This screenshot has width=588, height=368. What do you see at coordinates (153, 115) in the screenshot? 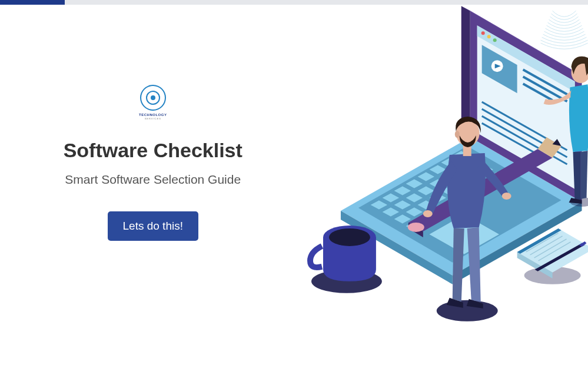
I see `logo-name: TECHNOLOGY` at bounding box center [153, 115].